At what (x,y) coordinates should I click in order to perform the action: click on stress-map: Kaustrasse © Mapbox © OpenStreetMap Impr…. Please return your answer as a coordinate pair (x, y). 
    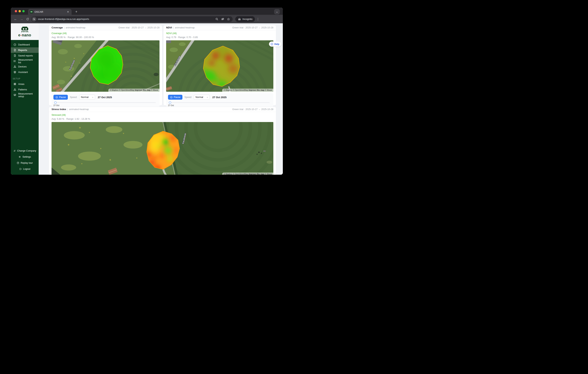
    Looking at the image, I should click on (162, 148).